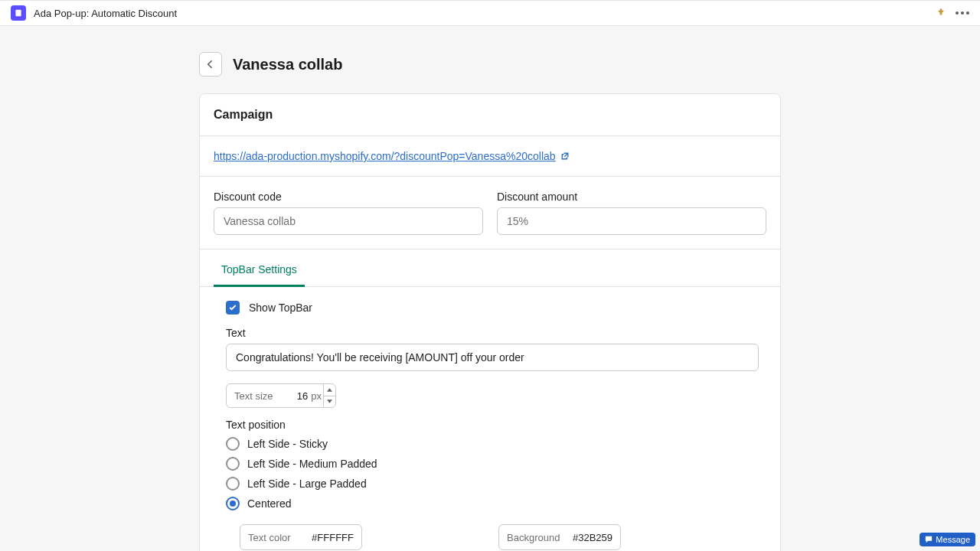  I want to click on campaign-url-link: https://ada-production.myshopify.com/?di…, so click(392, 156).